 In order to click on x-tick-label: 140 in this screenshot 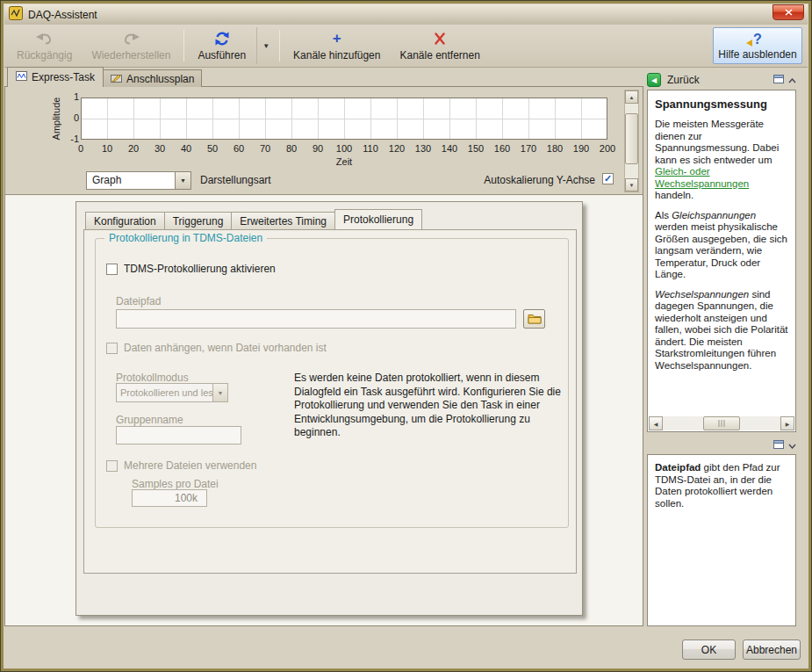, I will do `click(449, 148)`.